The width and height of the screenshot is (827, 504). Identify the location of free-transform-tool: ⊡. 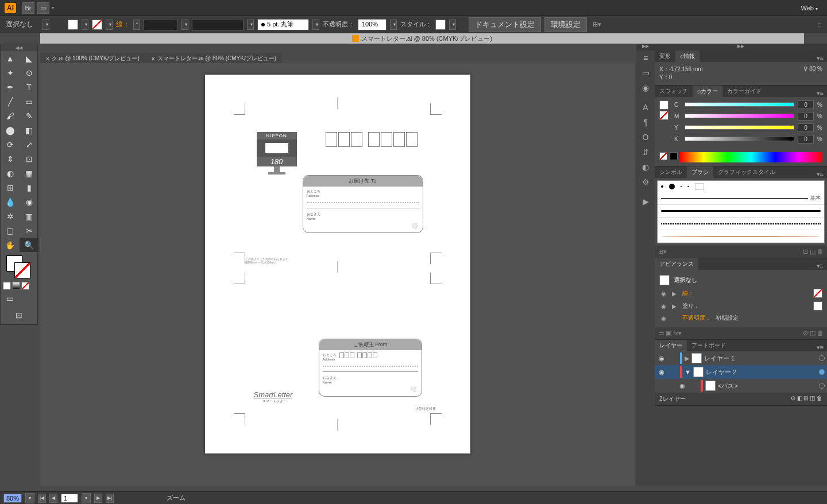
(29, 158).